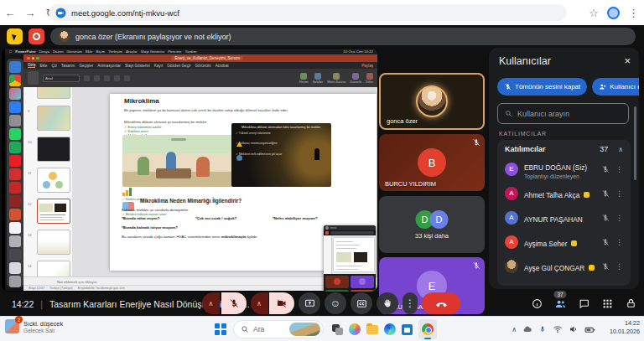  What do you see at coordinates (361, 303) in the screenshot?
I see `captions-button` at bounding box center [361, 303].